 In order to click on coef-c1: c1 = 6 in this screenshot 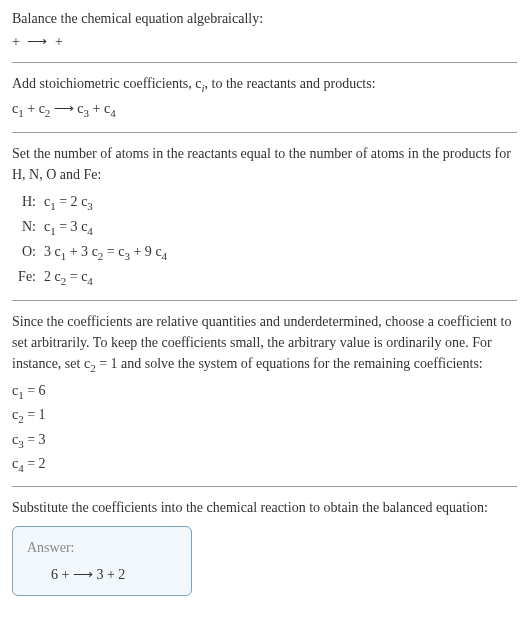, I will do `click(264, 392)`.